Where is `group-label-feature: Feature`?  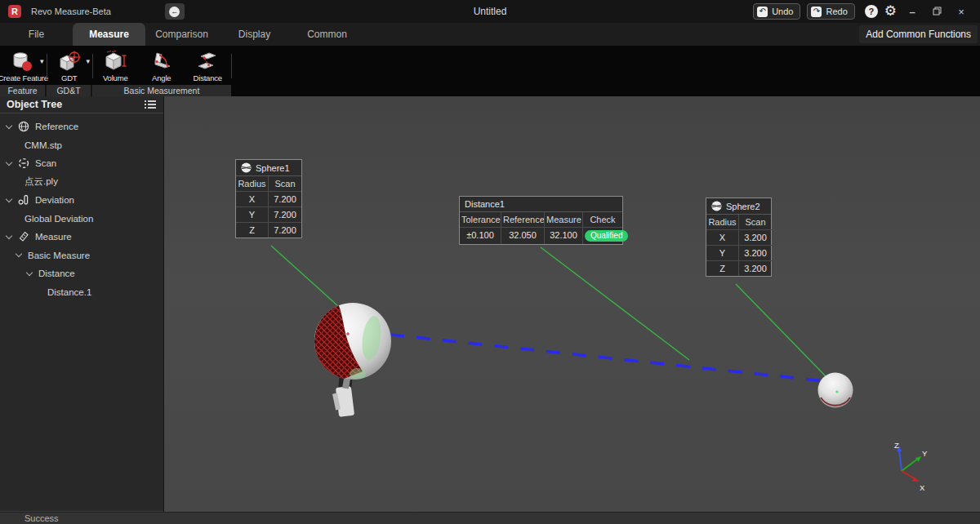 group-label-feature: Feature is located at coordinates (23, 91).